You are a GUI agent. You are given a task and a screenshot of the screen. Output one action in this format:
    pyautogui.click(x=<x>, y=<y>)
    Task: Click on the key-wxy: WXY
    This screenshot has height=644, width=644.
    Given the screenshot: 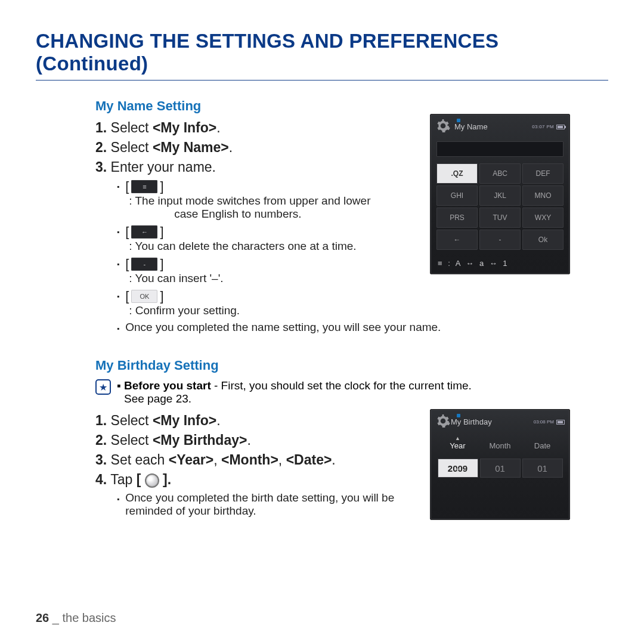 What is the action you would take?
    pyautogui.click(x=543, y=218)
    